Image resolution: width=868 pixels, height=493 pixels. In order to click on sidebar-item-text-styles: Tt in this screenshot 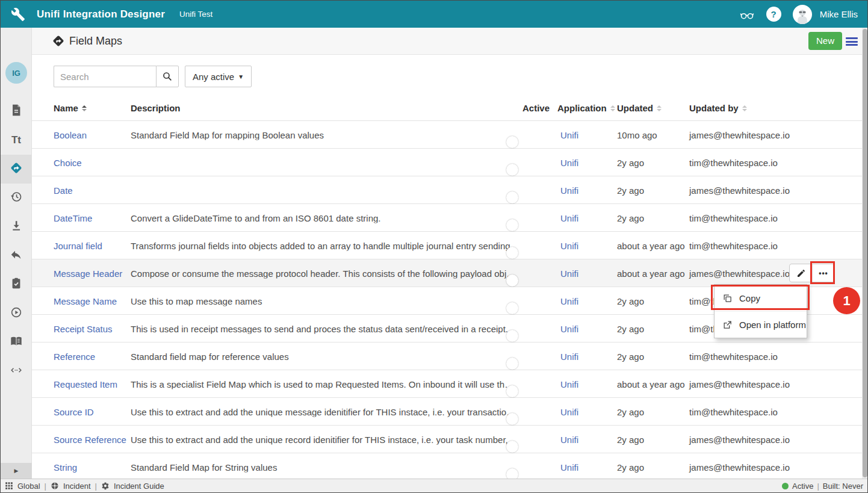, I will do `click(16, 140)`.